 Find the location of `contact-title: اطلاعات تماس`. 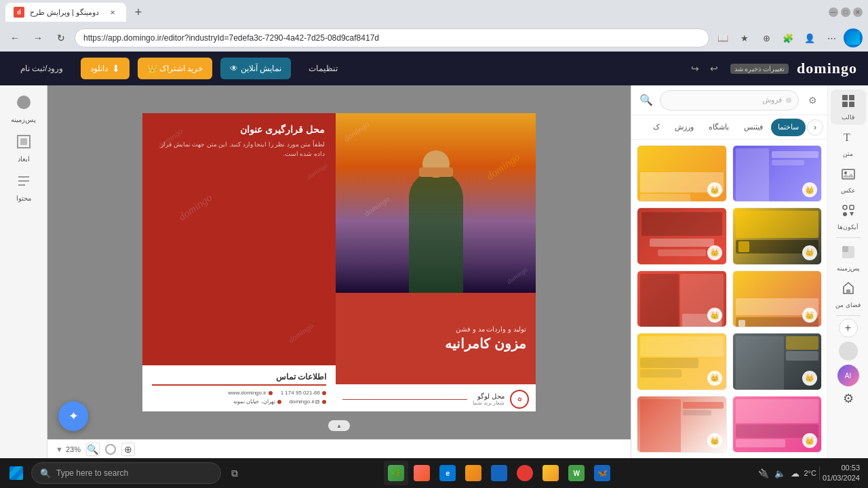

contact-title: اطلاعات تماس is located at coordinates (239, 379).